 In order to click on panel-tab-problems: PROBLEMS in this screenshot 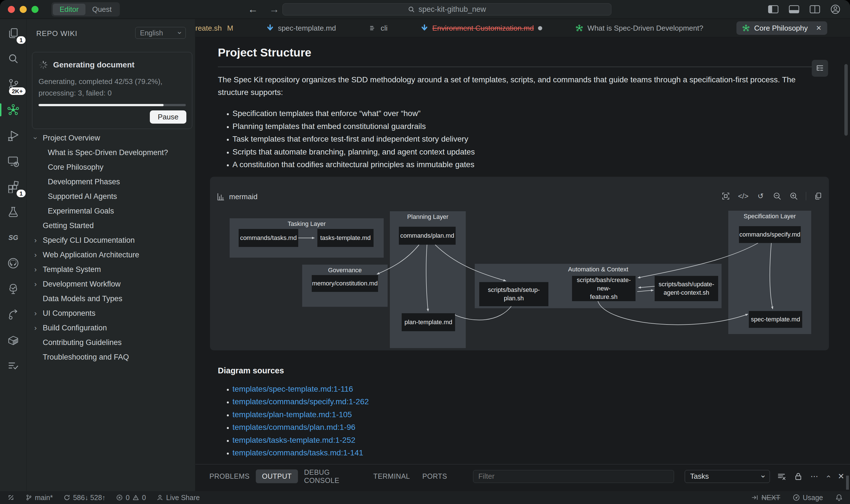, I will do `click(230, 476)`.